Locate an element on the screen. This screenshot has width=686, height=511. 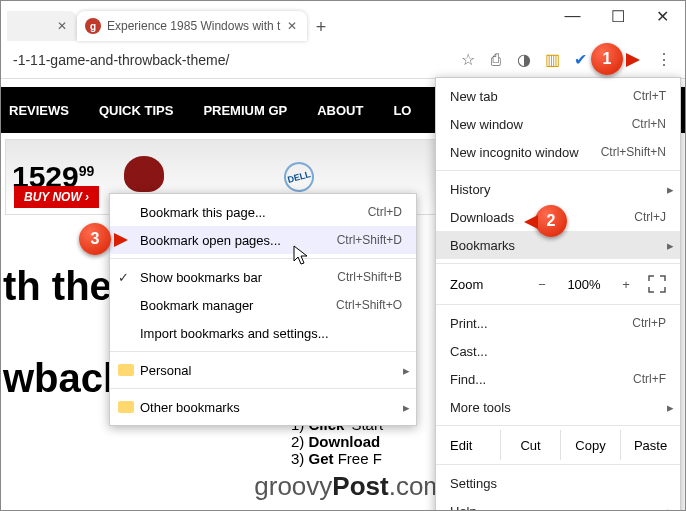
submenu-show-bookmarks-bar: ✓Show bookmarks barCtrl+Shift+B is located at coordinates (263, 277).